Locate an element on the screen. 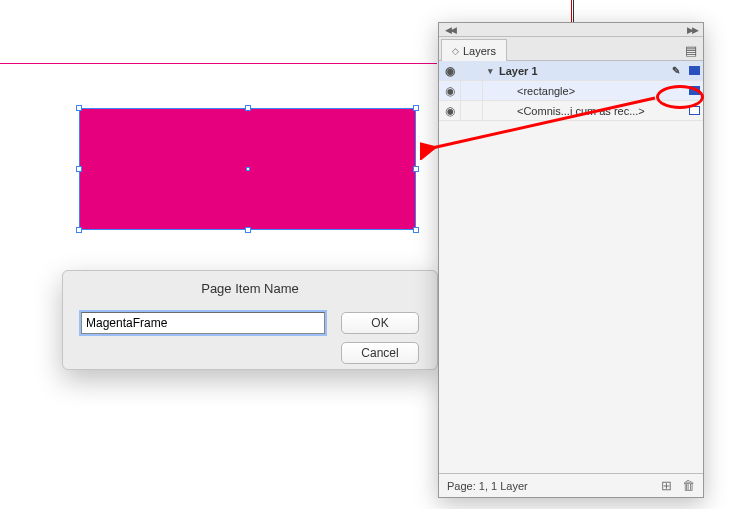 The height and width of the screenshot is (509, 743). canvas-rectangle is located at coordinates (248, 169).